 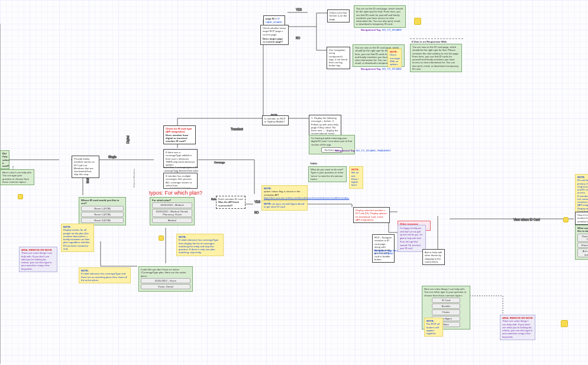 I want to click on member-option: Name 2 (DOB), so click(x=102, y=214).